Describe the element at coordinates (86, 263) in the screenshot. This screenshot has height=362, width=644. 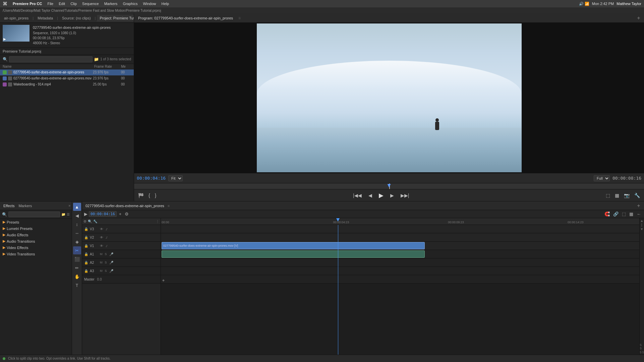
I see `track-lock-a2: 🔒` at that location.